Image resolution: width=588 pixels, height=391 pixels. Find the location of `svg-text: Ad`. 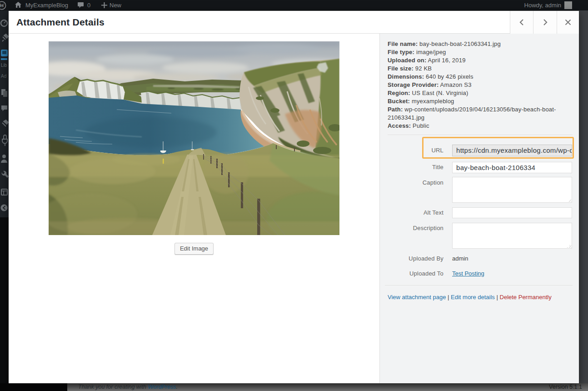

svg-text: Ad is located at coordinates (4, 76).